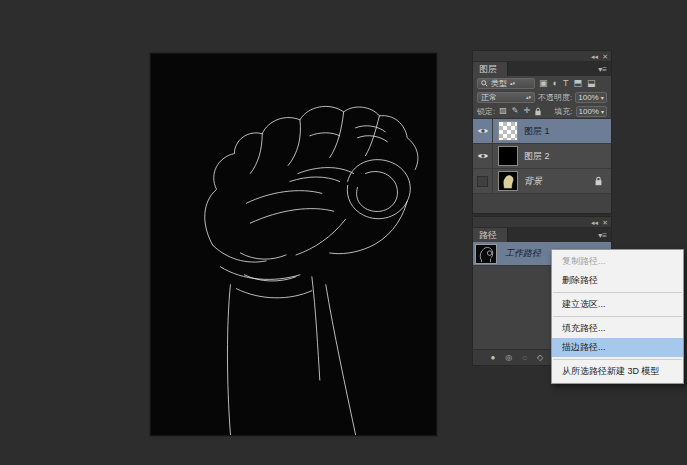  I want to click on paths-panel-header: ◂◂ ✕, so click(542, 222).